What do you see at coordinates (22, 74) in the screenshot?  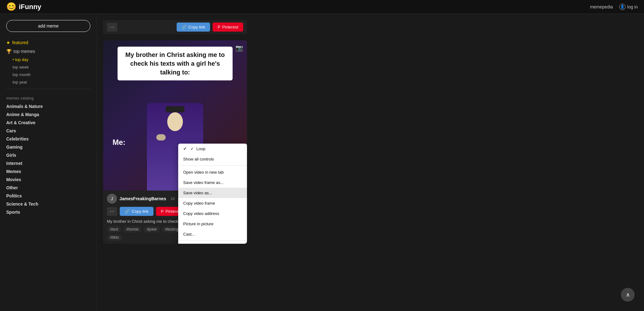 I see `top-month-label: top month` at bounding box center [22, 74].